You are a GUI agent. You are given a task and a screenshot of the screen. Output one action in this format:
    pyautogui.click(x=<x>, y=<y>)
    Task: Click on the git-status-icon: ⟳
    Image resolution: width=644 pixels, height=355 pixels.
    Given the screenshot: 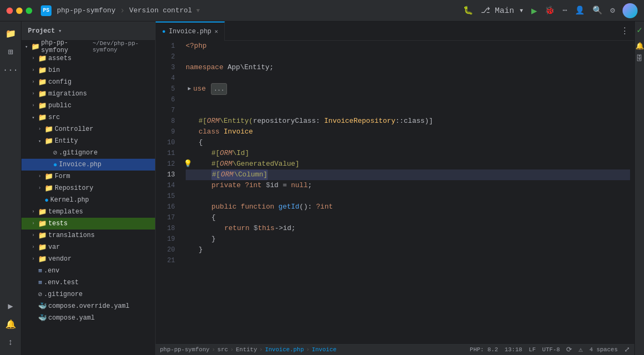 What is the action you would take?
    pyautogui.click(x=569, y=350)
    